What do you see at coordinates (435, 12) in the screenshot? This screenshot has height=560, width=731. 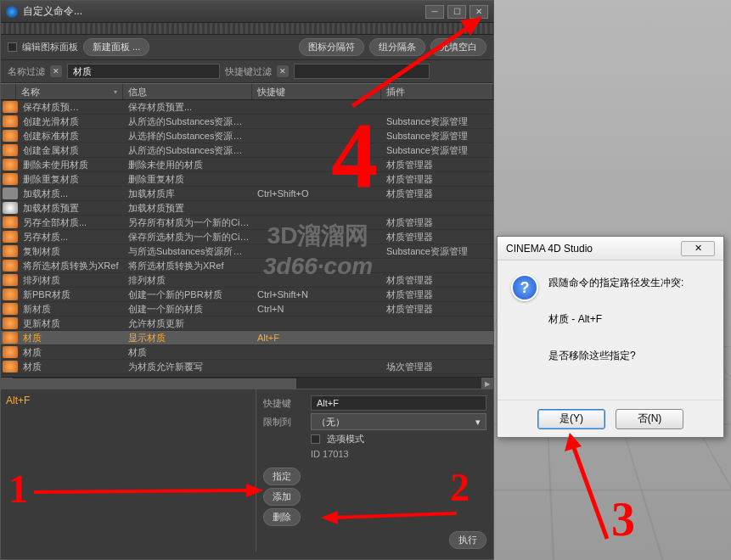 I see `minimize-button: ─` at bounding box center [435, 12].